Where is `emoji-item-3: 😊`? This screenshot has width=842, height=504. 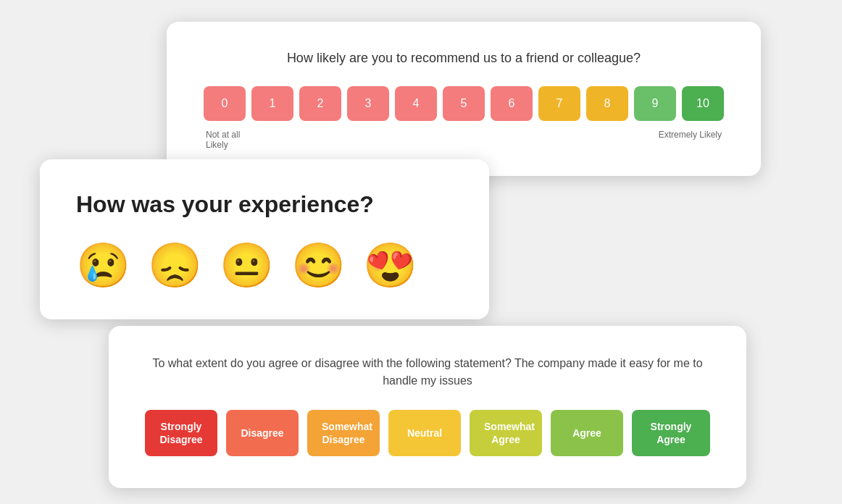 emoji-item-3: 😊 is located at coordinates (319, 266).